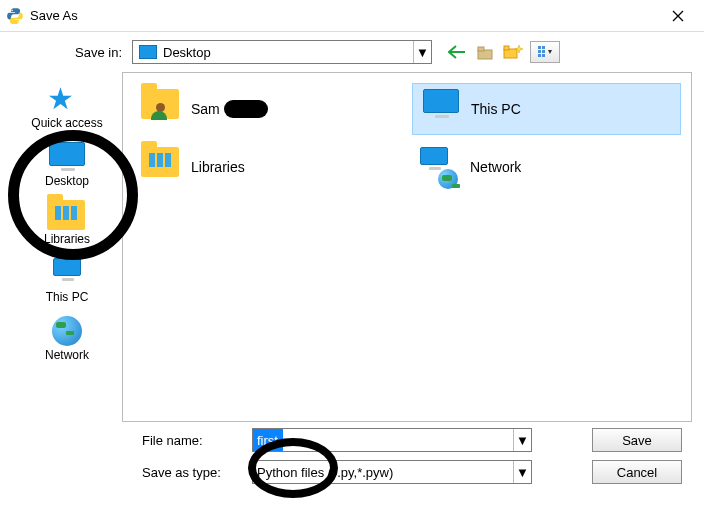  I want to click on file-name-label: File name:, so click(132, 440).